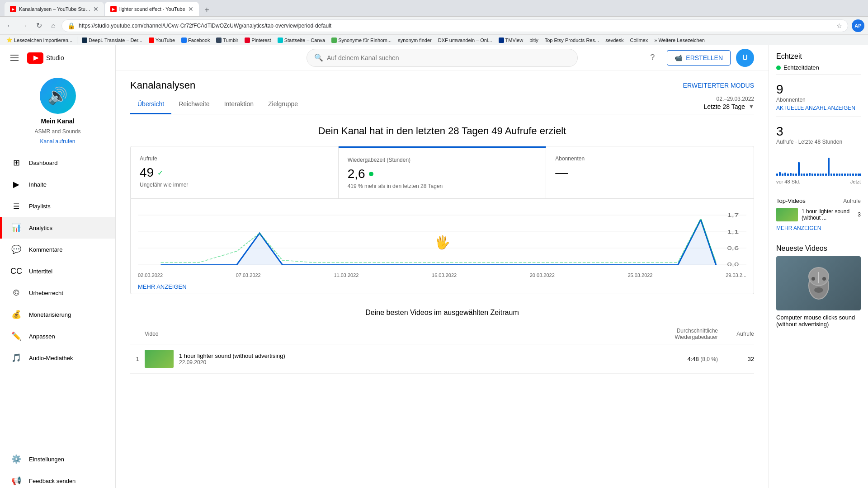 The image size is (868, 488). Describe the element at coordinates (24, 26) in the screenshot. I see `forward-button: →` at that location.